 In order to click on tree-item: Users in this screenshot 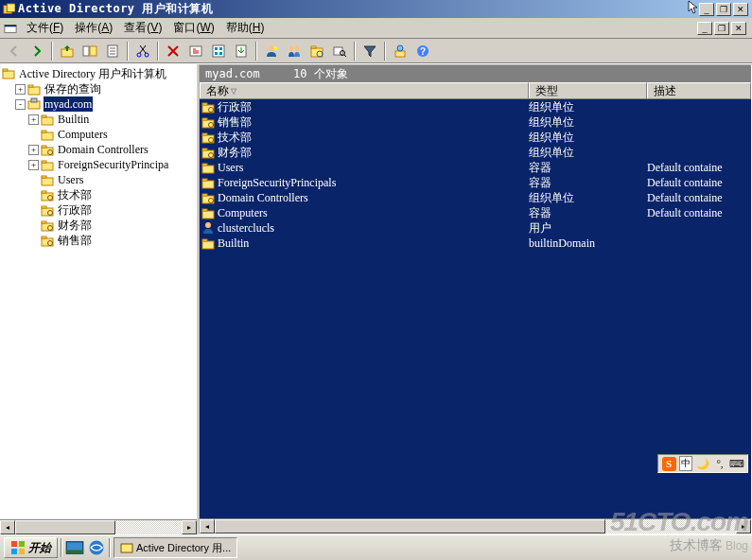, I will do `click(99, 180)`.